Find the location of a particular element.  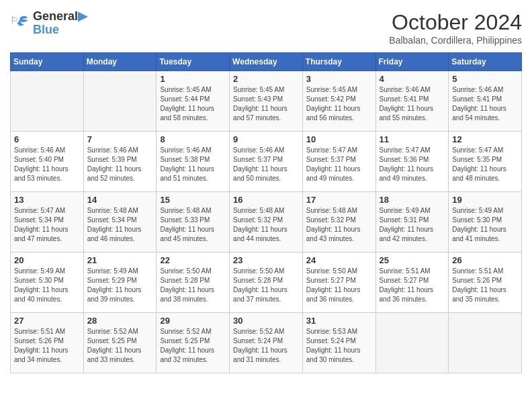

day-info: Sunrise: 5:48 AM Sunset: 5:33 PM Dayligh… is located at coordinates (193, 225).